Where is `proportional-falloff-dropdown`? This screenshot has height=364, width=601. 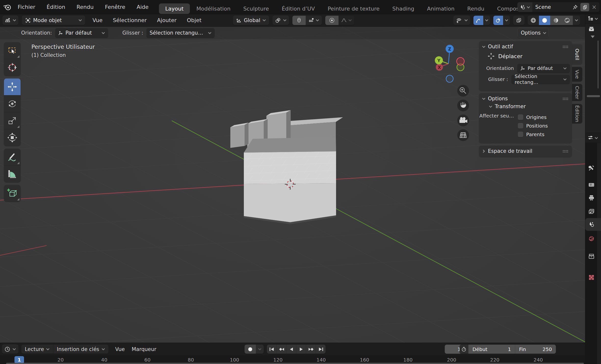
proportional-falloff-dropdown is located at coordinates (346, 20).